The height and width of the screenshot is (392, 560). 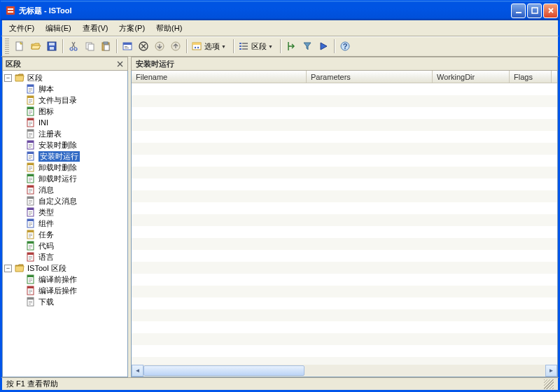 What do you see at coordinates (22, 28) in the screenshot?
I see `menu-file: 文件(F)` at bounding box center [22, 28].